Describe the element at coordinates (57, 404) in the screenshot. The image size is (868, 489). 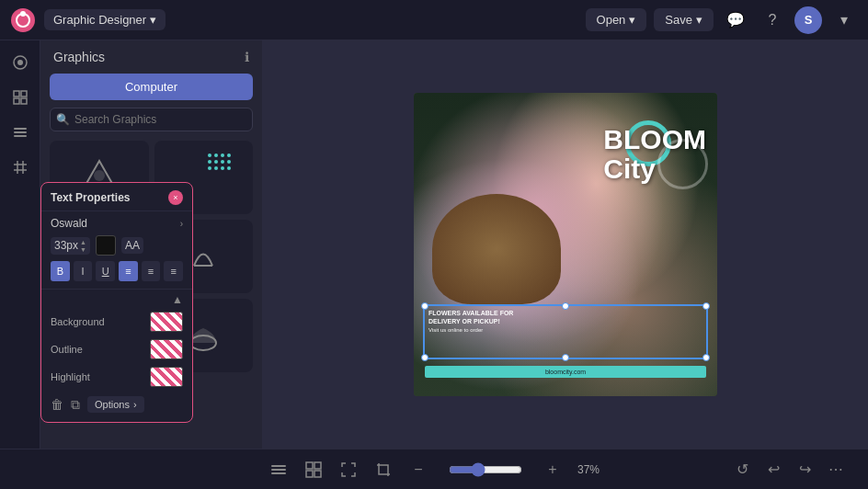
I see `tp-trash-icon: 🗑` at that location.